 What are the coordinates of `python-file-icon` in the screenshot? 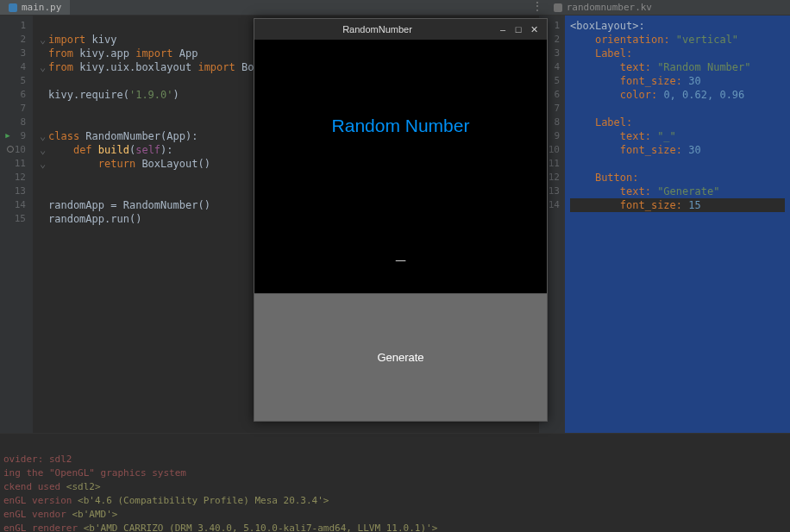 It's located at (13, 8).